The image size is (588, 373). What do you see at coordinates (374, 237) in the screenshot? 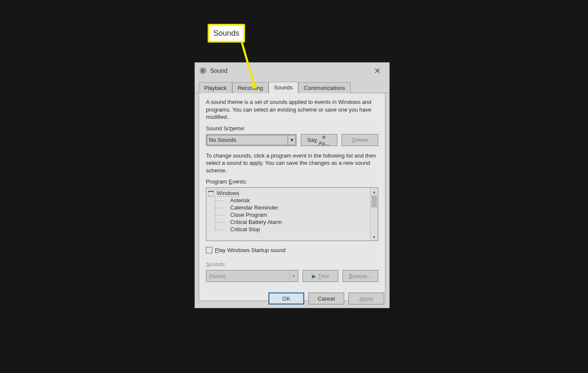
I see `scroll-down-icon: ▾` at bounding box center [374, 237].